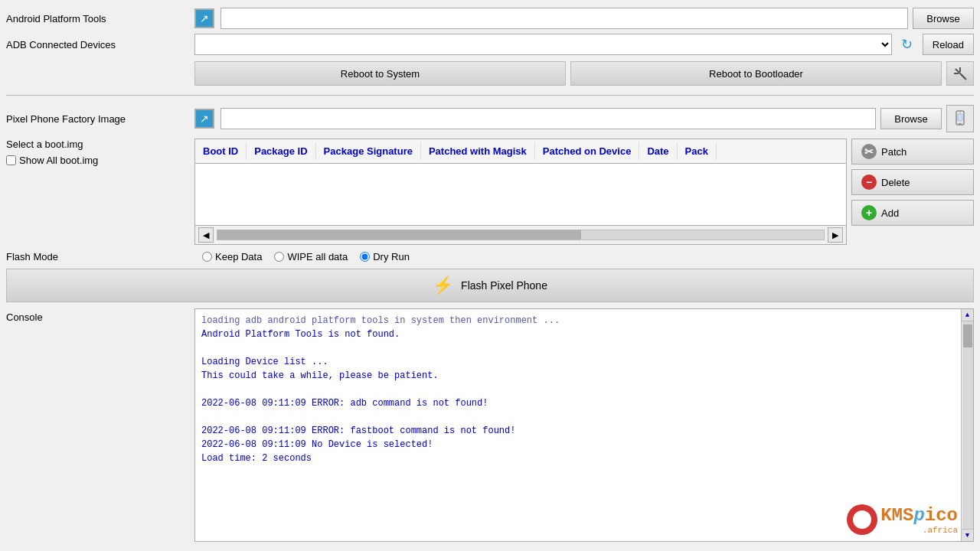  I want to click on watermark-africa-text: .africa, so click(919, 530).